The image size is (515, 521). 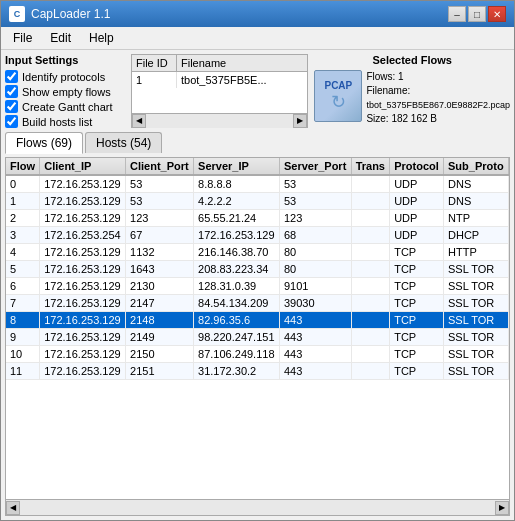 I want to click on file-col-filename: Filename, so click(x=242, y=63).